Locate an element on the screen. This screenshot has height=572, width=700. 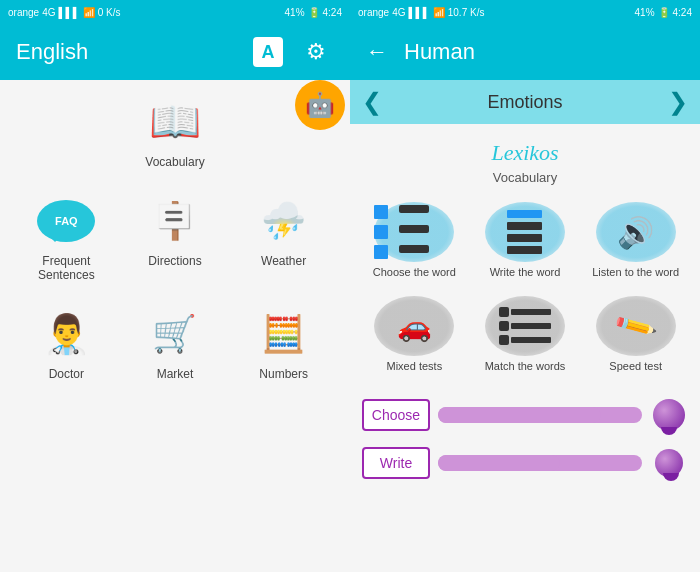
write-button: Write is located at coordinates (396, 463).